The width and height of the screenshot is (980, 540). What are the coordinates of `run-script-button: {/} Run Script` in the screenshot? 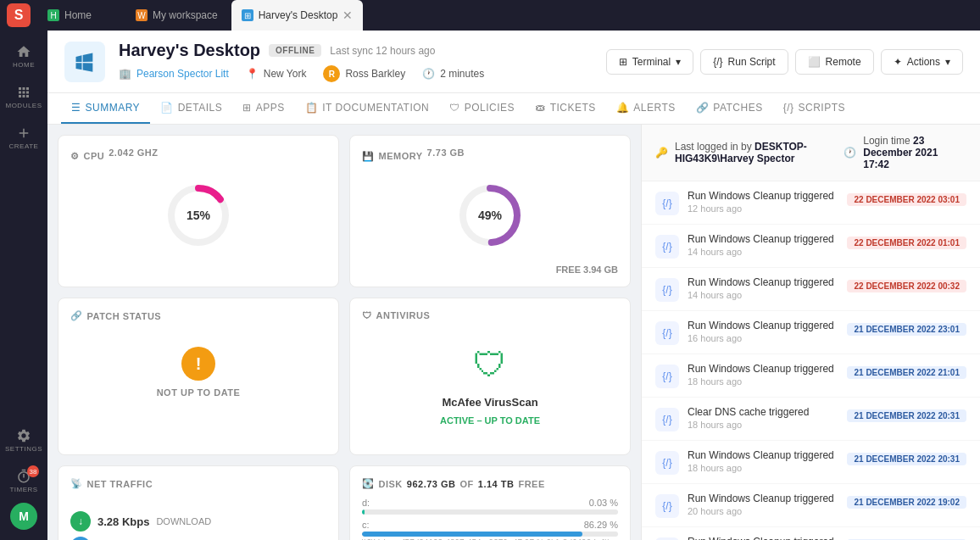 It's located at (744, 62).